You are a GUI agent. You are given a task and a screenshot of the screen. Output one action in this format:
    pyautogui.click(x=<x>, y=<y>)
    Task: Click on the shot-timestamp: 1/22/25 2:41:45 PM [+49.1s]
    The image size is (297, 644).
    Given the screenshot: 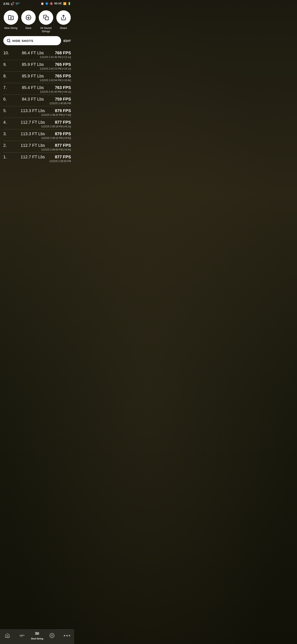 What is the action you would take?
    pyautogui.click(x=37, y=92)
    